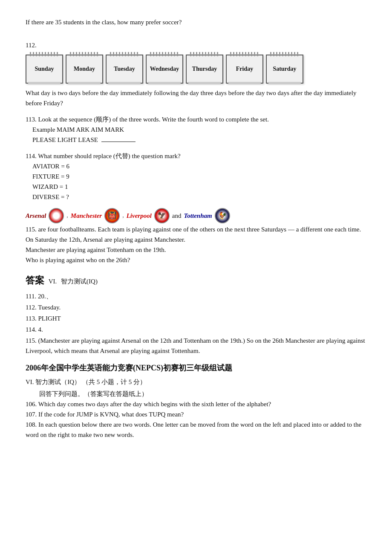 This screenshot has width=392, height=555. What do you see at coordinates (124, 69) in the screenshot?
I see `day-tuesday: Tuesday` at bounding box center [124, 69].